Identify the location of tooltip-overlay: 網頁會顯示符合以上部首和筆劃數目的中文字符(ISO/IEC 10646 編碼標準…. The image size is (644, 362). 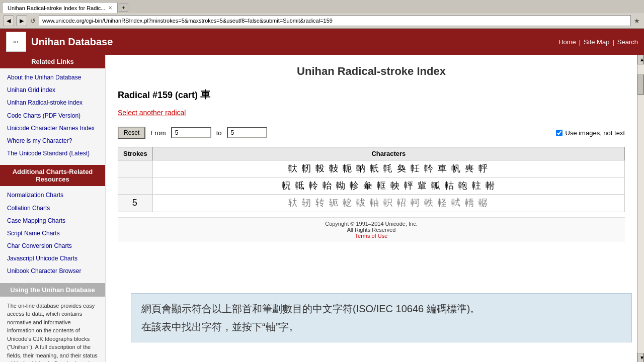
(381, 318).